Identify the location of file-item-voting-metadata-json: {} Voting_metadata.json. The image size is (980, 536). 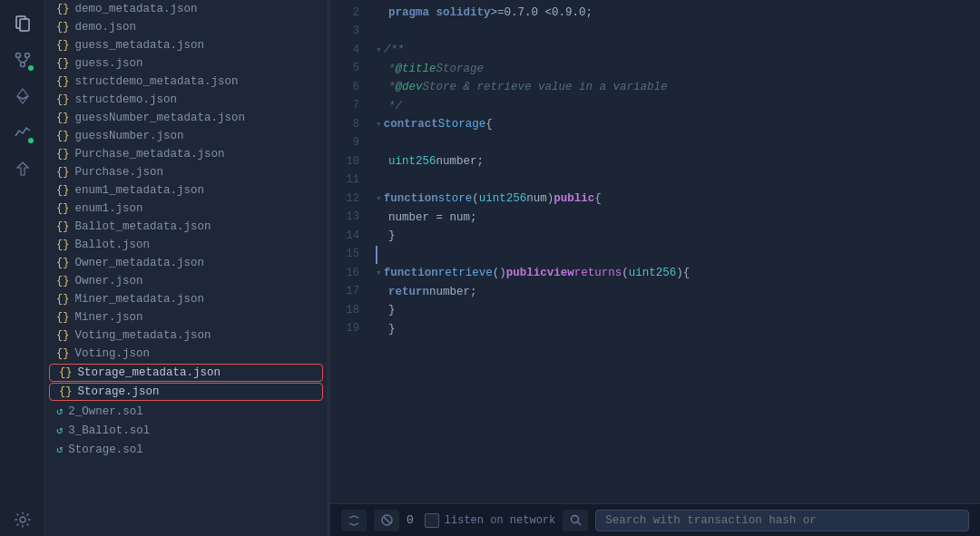
(186, 336).